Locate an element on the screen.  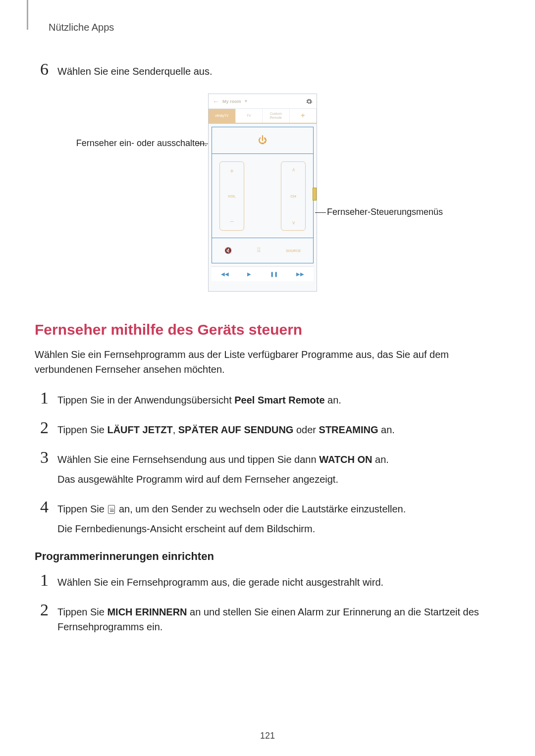
source-label: SOURCE is located at coordinates (293, 251).